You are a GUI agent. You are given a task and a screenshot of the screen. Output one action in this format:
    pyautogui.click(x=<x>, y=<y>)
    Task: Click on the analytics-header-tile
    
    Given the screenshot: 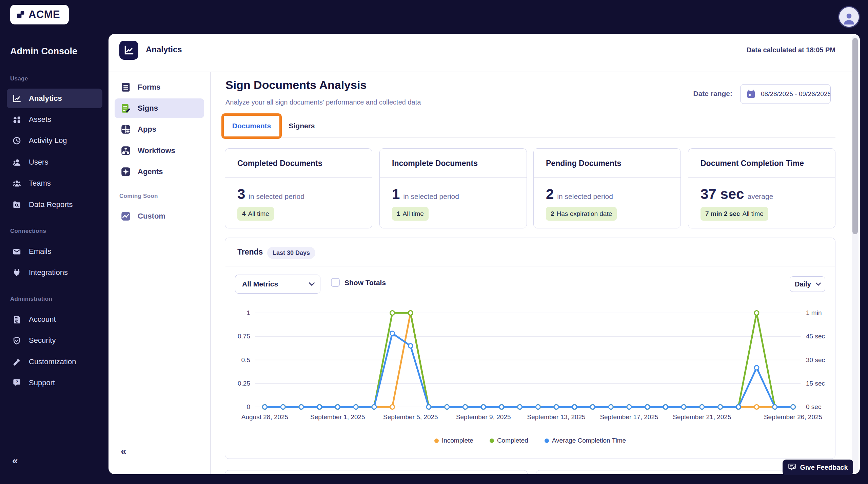 What is the action you would take?
    pyautogui.click(x=129, y=50)
    